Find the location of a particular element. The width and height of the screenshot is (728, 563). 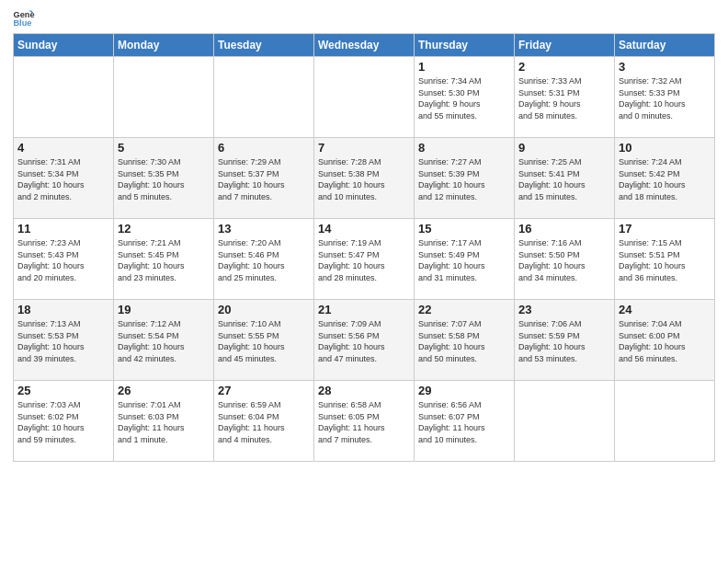

calendar-cell: 23Sunrise: 7:06 AM Sunset: 5:59 PM Dayli… is located at coordinates (564, 340).